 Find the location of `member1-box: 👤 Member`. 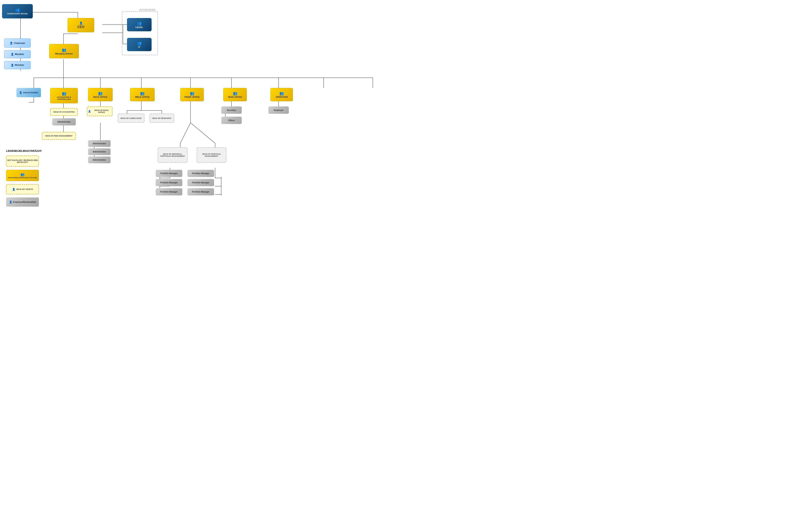

member1-box: 👤 Member is located at coordinates (17, 54).